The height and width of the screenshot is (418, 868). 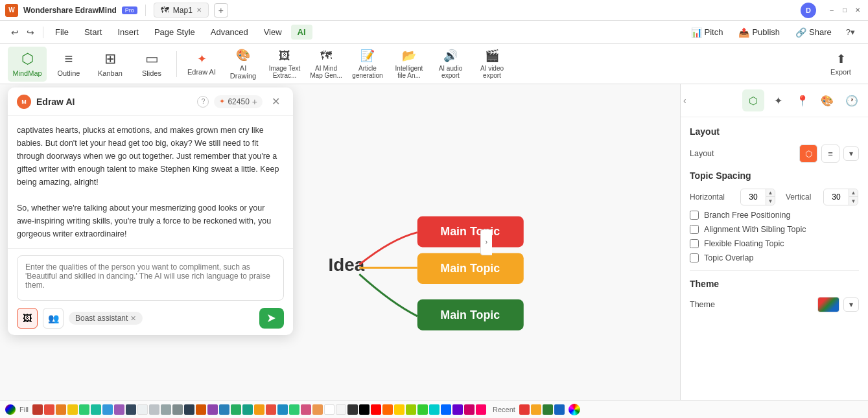 I want to click on toolbar-edraw-ai: ✦ Edraw AI, so click(x=202, y=64).